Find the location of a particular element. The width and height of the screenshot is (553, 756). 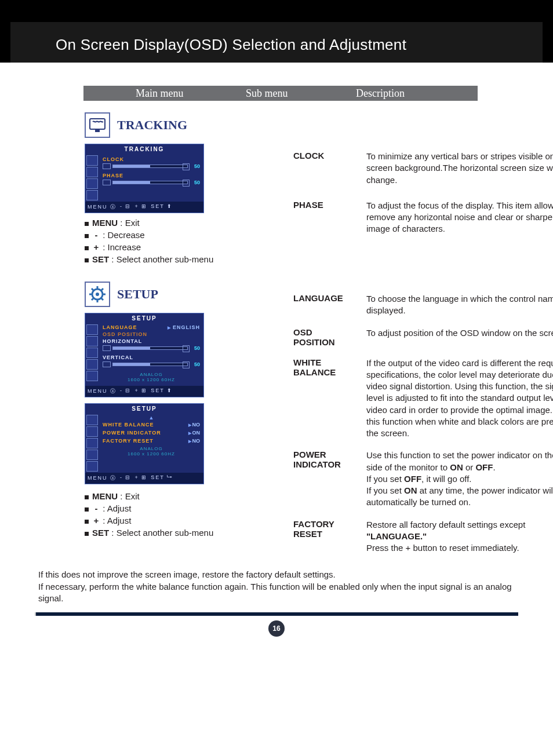

tracking-title: TRACKING is located at coordinates (152, 125).